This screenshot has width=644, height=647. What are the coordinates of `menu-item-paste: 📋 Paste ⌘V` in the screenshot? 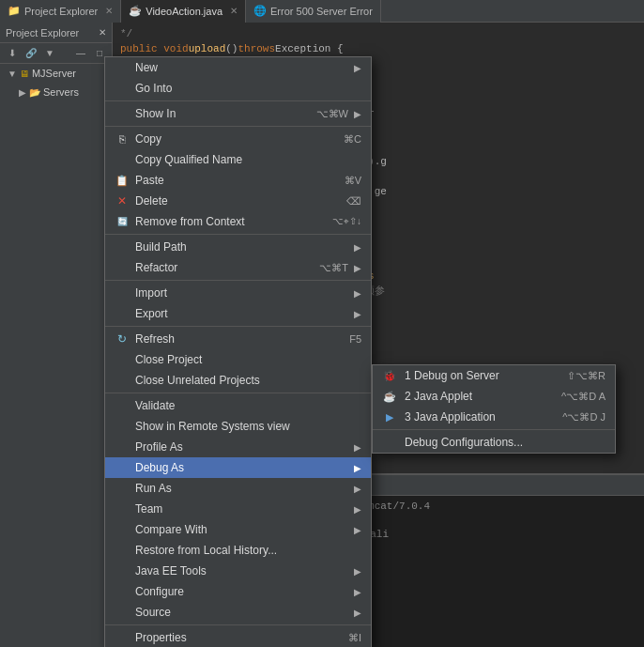 It's located at (238, 180).